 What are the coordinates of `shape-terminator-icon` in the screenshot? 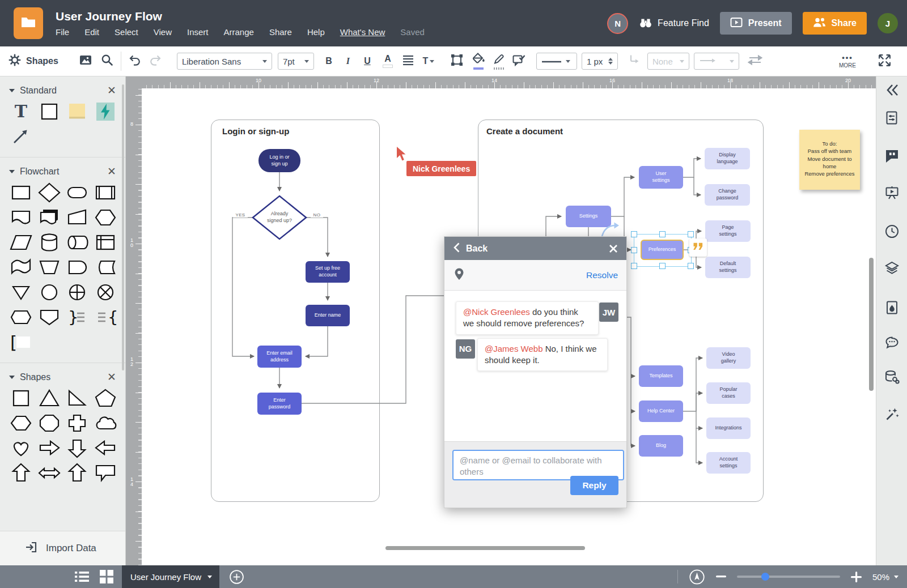 It's located at (77, 193).